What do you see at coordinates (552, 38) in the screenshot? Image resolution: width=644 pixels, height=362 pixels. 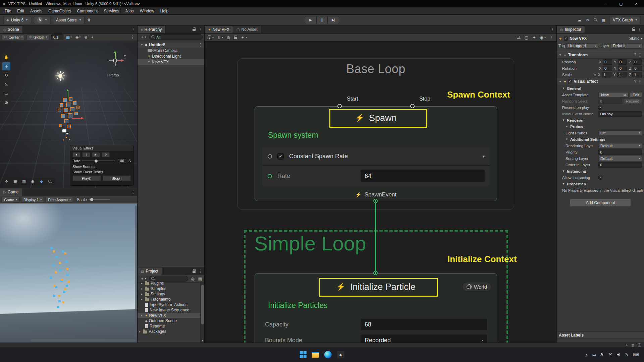 I see `vfx-toolbar-menu-icon: ⋮` at bounding box center [552, 38].